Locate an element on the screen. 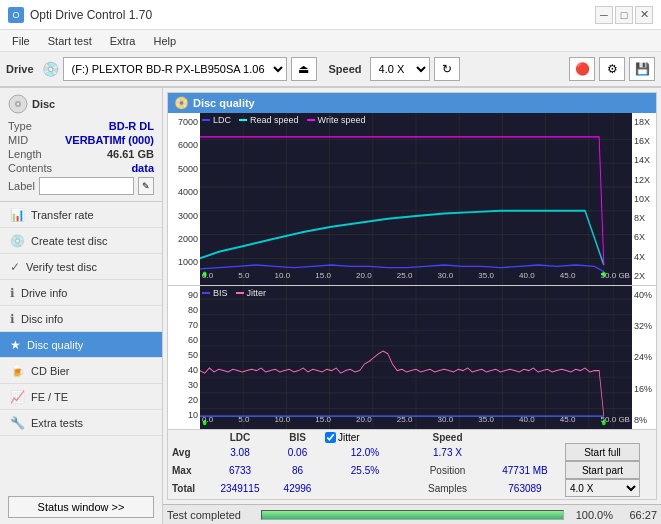 The image size is (661, 524). label-edit-button: ✎ is located at coordinates (146, 186).